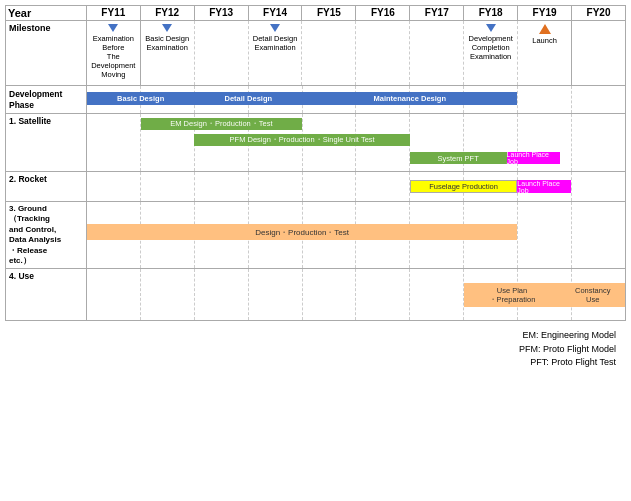  Describe the element at coordinates (167, 43) in the screenshot. I see `milestone-text-fy12: Basic DesignExamination` at that location.